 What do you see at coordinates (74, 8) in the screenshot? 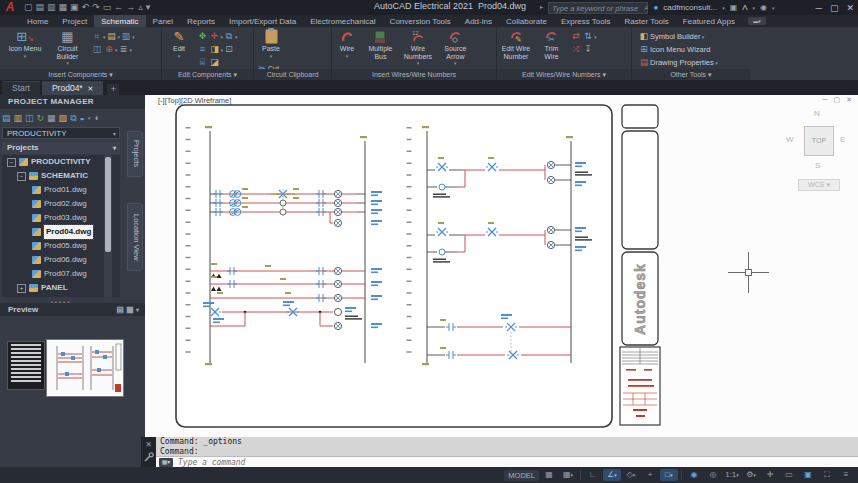
I see `plot-icon: ▣` at bounding box center [74, 8].